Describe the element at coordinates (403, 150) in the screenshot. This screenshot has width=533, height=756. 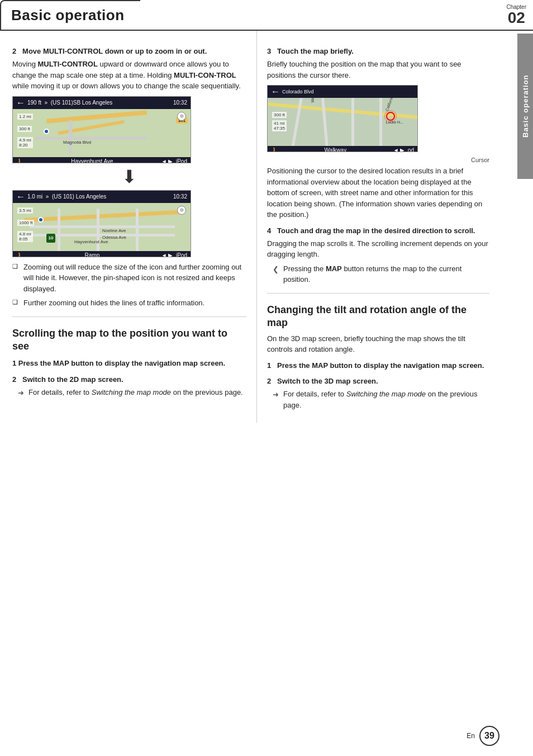
I see `right-map-media: ◄ ▶ od` at that location.